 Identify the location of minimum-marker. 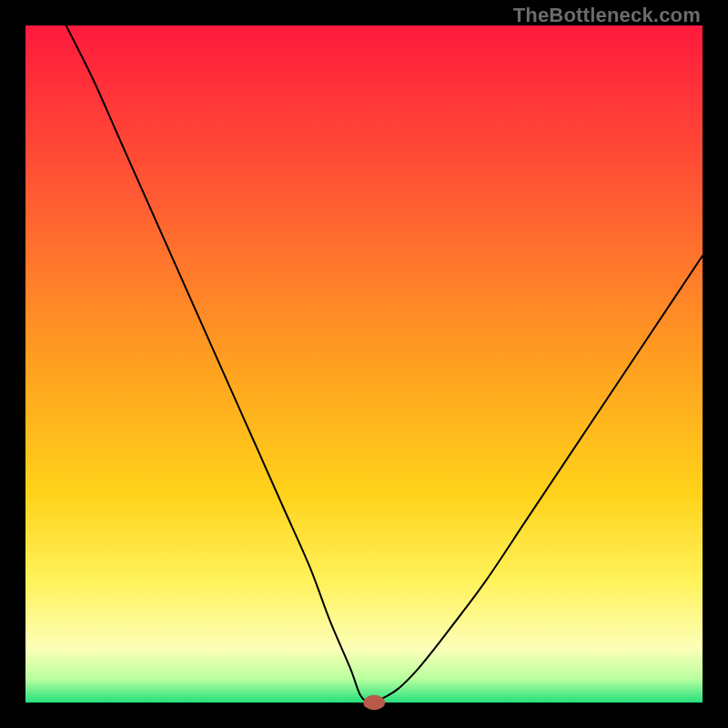
(374, 703).